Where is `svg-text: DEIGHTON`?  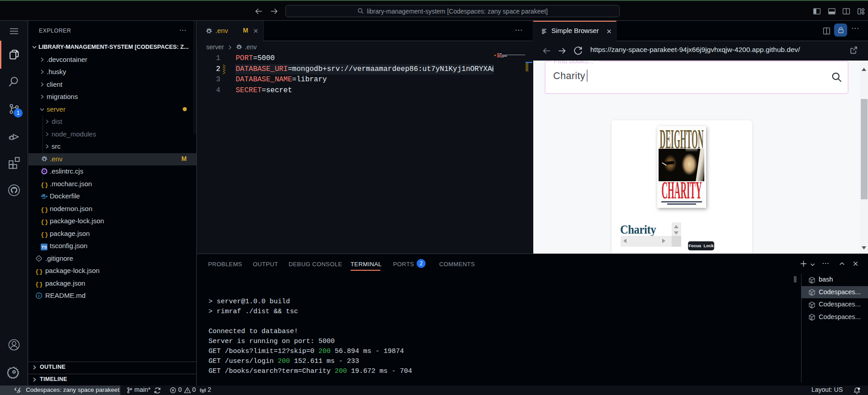
svg-text: DEIGHTON is located at coordinates (682, 137).